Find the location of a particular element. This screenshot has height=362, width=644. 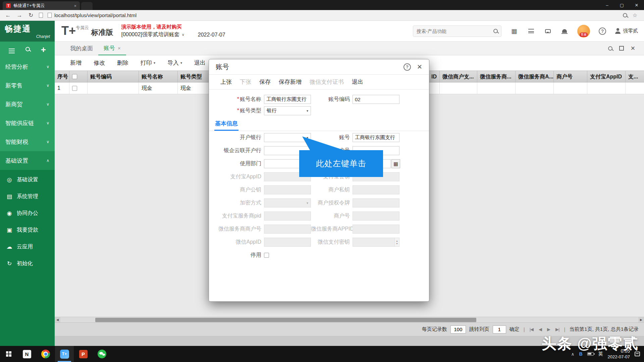

url-field: localhost/tplus/view/portal/portal.html is located at coordinates (333, 15).